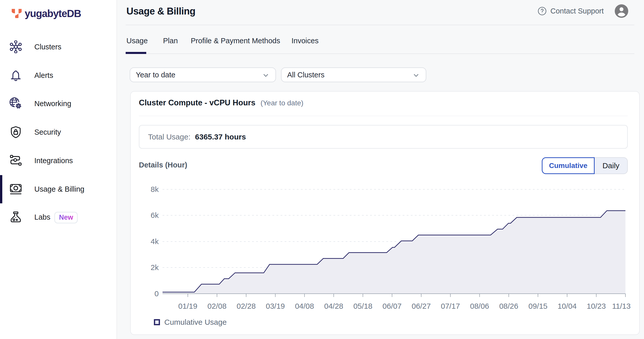  Describe the element at coordinates (155, 189) in the screenshot. I see `svg-text: 8k` at that location.